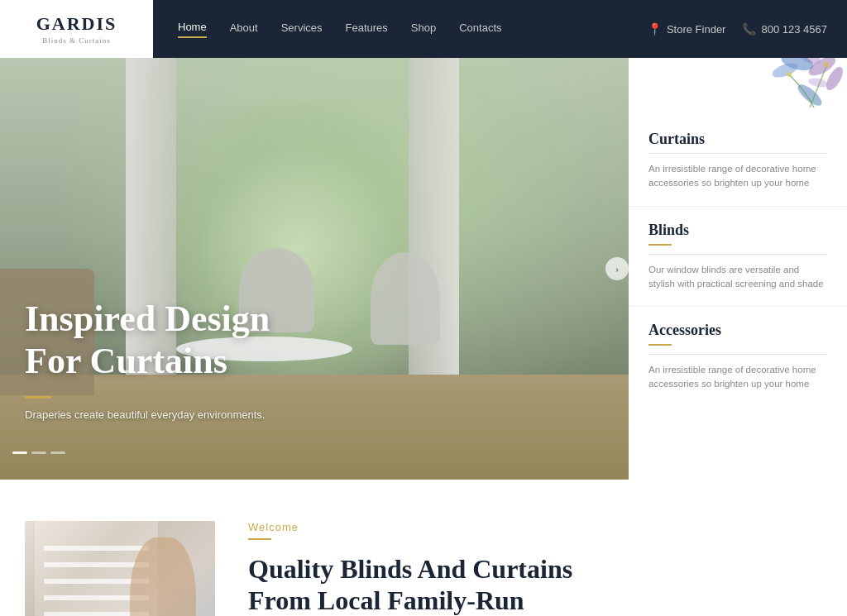 The width and height of the screenshot is (847, 616). Describe the element at coordinates (687, 29) in the screenshot. I see `store-finder: 📍 Store Finder` at that location.